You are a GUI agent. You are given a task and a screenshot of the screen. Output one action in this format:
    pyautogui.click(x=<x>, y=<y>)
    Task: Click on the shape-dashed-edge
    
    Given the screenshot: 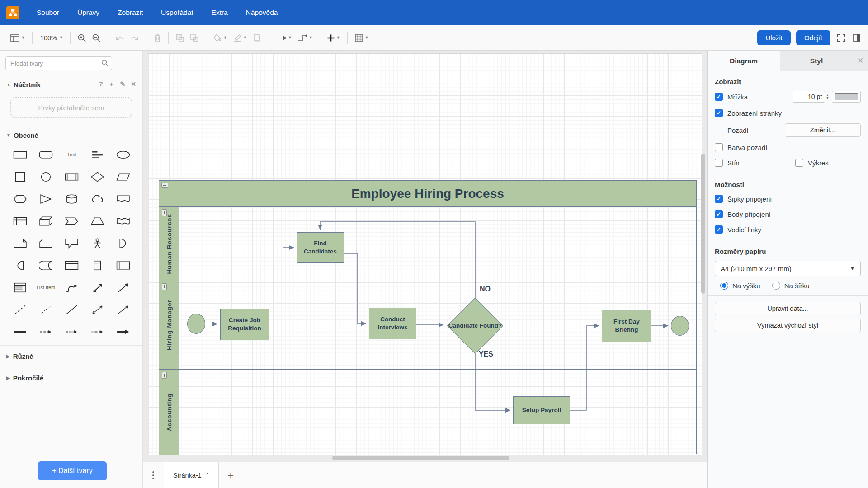 What is the action you would take?
    pyautogui.click(x=46, y=332)
    